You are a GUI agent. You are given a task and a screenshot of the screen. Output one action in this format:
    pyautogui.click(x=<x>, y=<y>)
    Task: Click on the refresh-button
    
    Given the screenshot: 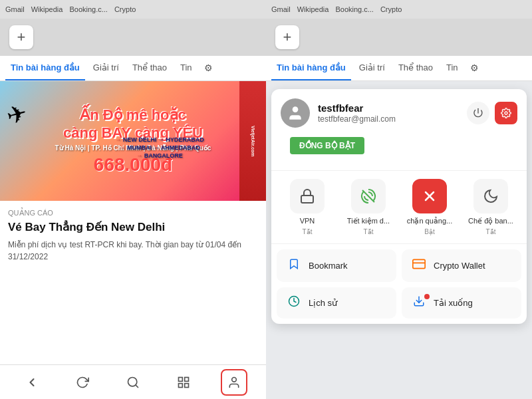 What is the action you would take?
    pyautogui.click(x=82, y=382)
    